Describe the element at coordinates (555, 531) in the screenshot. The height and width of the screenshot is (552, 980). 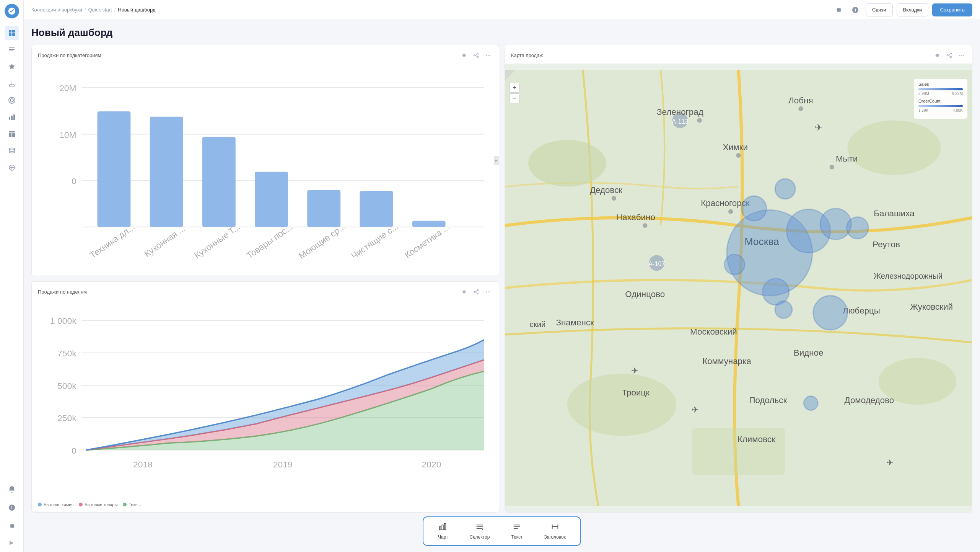
I see `heading-tool: Заголовок` at that location.